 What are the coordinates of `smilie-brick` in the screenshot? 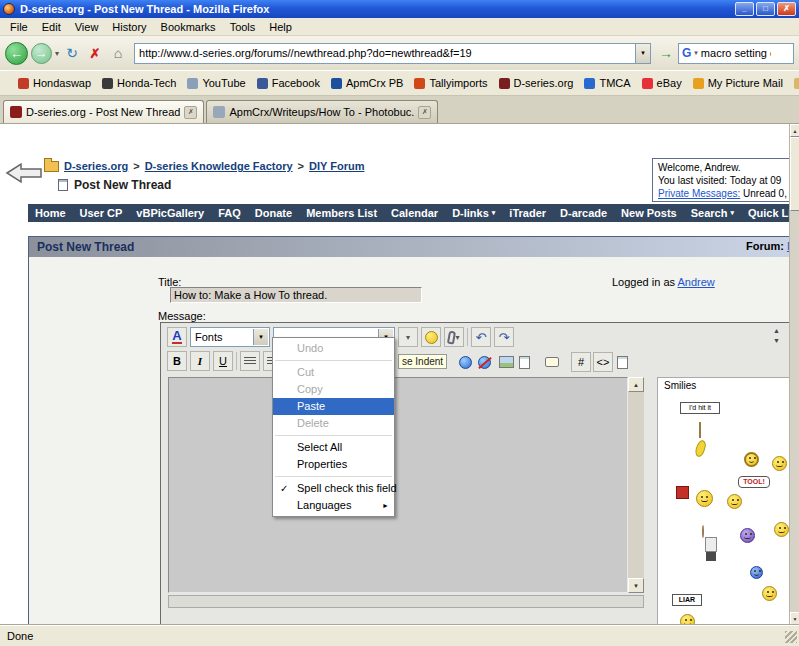 It's located at (682, 492).